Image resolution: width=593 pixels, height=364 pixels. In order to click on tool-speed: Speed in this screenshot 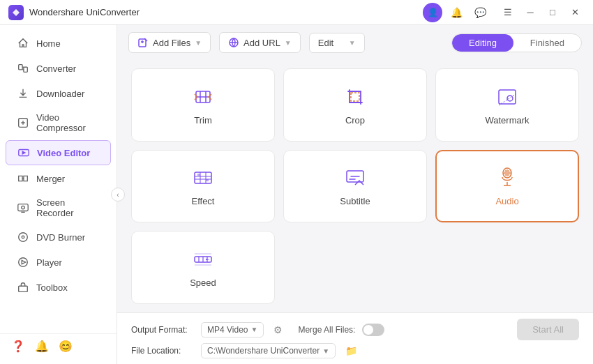, I will do `click(203, 268)`.